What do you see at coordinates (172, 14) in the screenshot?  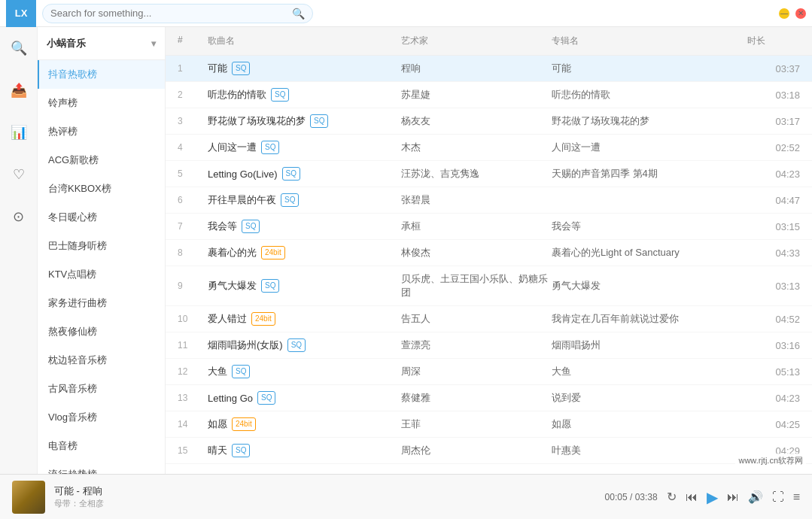 I see `search-input` at bounding box center [172, 14].